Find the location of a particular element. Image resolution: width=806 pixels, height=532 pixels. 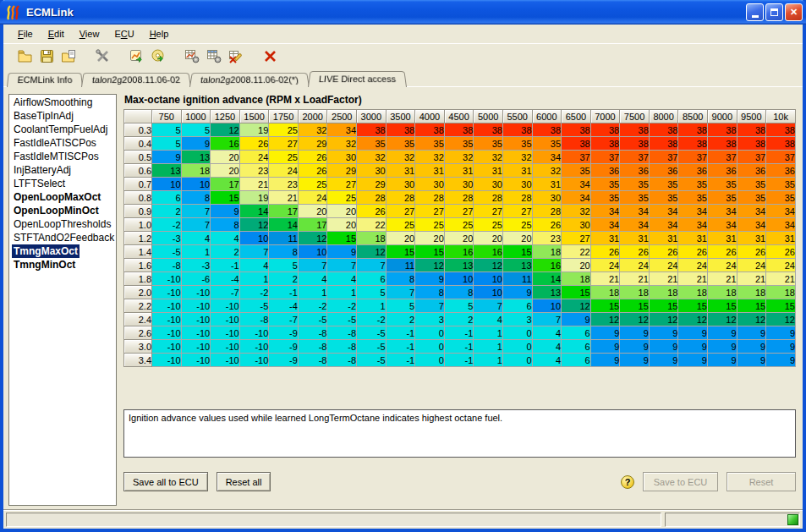

grid-cell: 36 is located at coordinates (663, 171).